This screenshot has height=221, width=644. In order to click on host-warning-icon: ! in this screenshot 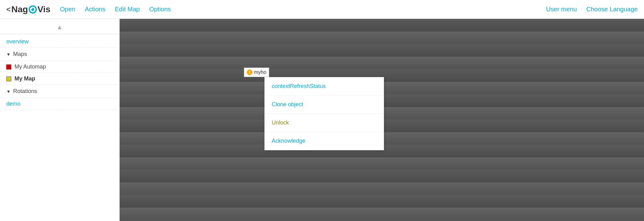, I will do `click(250, 72)`.